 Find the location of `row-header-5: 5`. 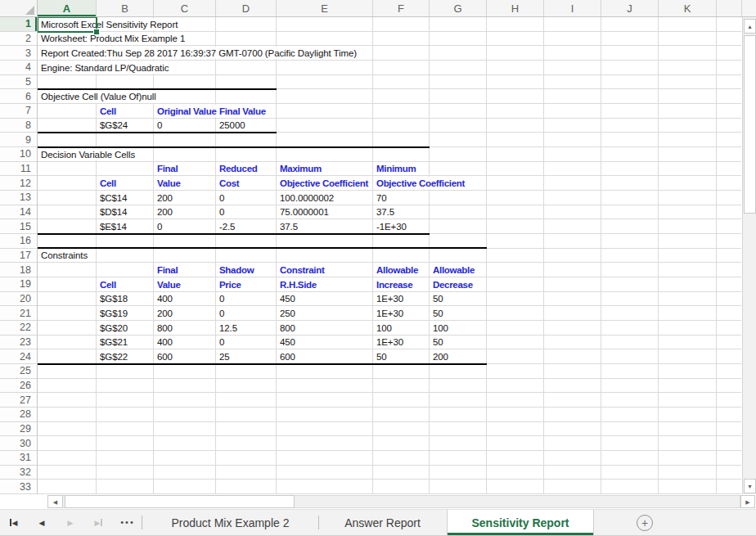

row-header-5: 5 is located at coordinates (18, 83).